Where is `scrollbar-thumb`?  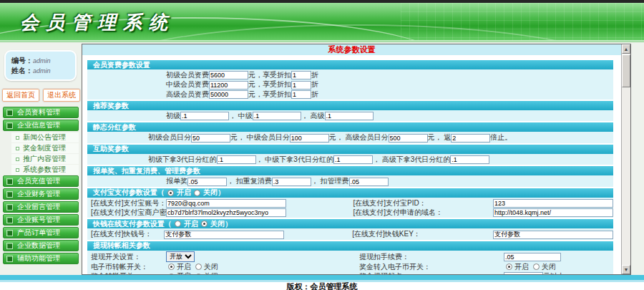
scrollbar-thumb is located at coordinates (626, 71).